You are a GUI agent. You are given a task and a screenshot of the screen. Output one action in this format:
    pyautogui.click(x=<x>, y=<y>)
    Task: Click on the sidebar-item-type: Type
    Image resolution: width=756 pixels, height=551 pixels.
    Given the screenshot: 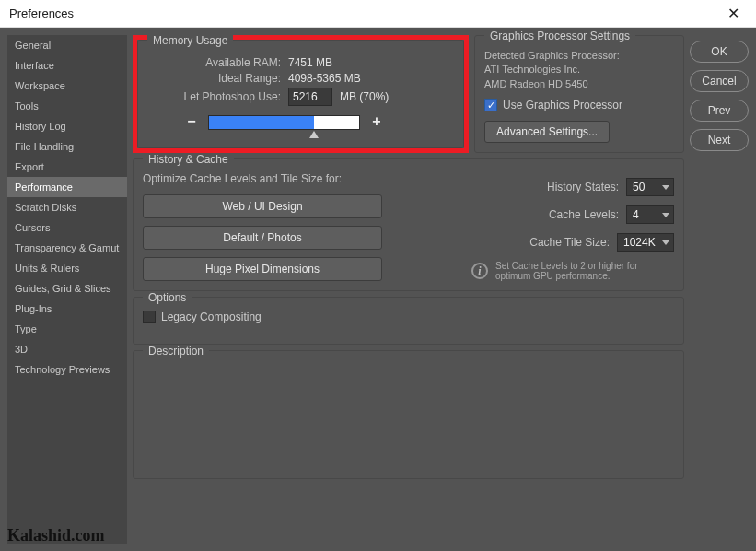 What is the action you would take?
    pyautogui.click(x=67, y=329)
    